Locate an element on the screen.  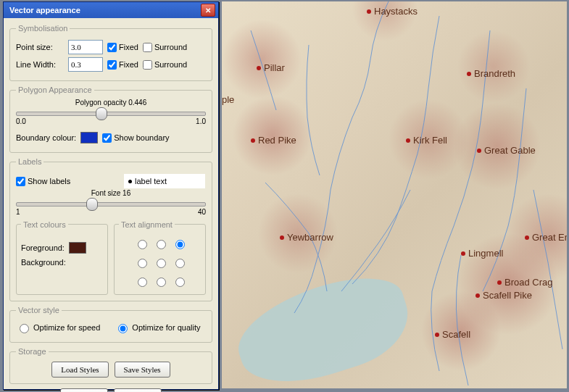
storage-group: Storage Load Styles Save Styles is located at coordinates (111, 365).